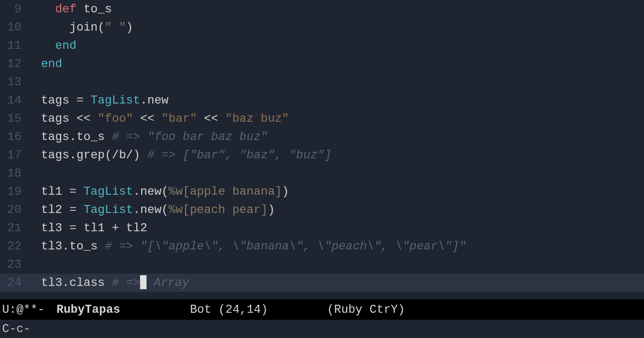 Image resolution: width=644 pixels, height=338 pixels. Describe the element at coordinates (97, 101) in the screenshot. I see `code-content: tags = TagList.new` at that location.